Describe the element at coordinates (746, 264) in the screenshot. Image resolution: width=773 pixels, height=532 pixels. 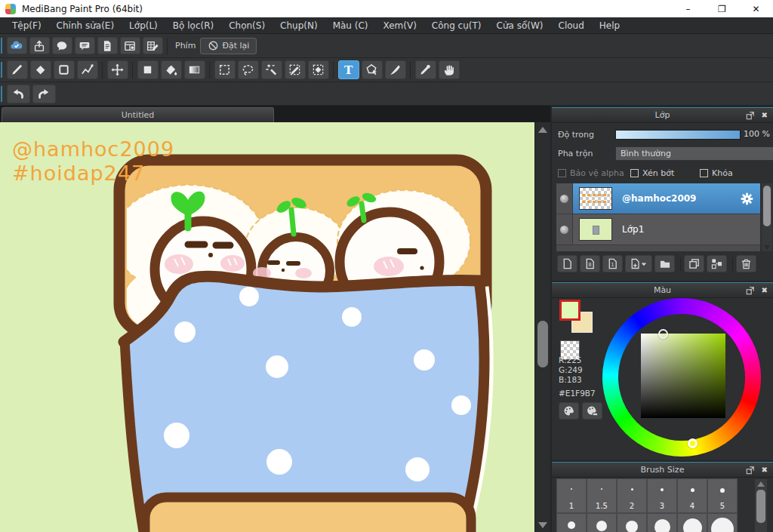
I see `delete-layer-button` at that location.